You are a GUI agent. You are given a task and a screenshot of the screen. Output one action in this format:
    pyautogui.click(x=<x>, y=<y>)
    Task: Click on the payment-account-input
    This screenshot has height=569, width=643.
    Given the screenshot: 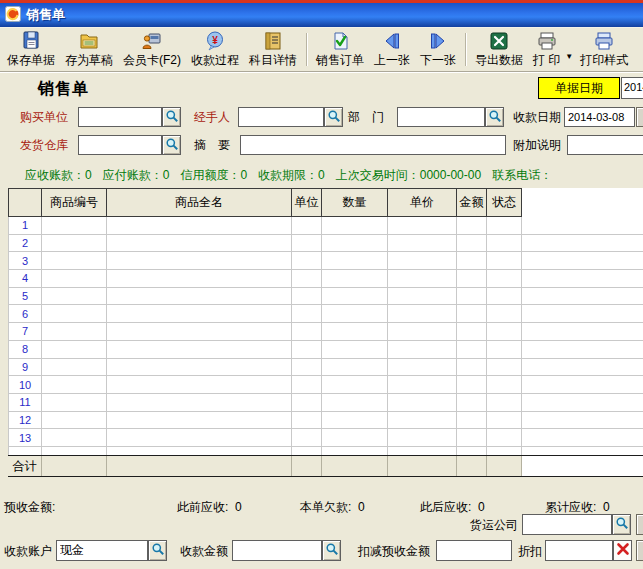 What is the action you would take?
    pyautogui.click(x=102, y=550)
    